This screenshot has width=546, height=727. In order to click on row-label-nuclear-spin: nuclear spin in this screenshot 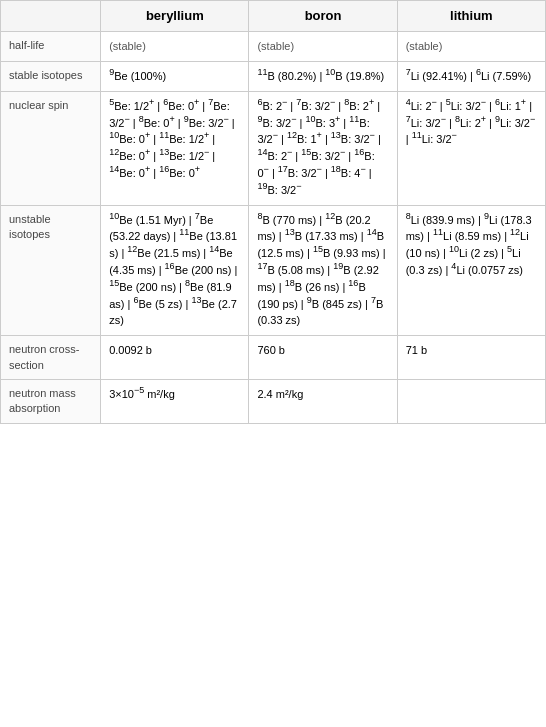, I will do `click(51, 148)`.